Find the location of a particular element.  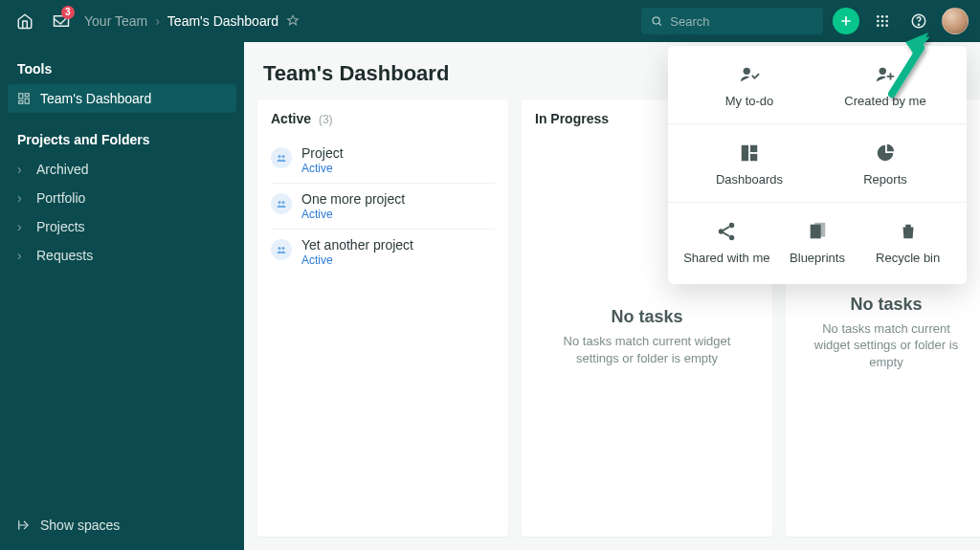

sidebar-item-portfolio: › Portfolio is located at coordinates (122, 198).